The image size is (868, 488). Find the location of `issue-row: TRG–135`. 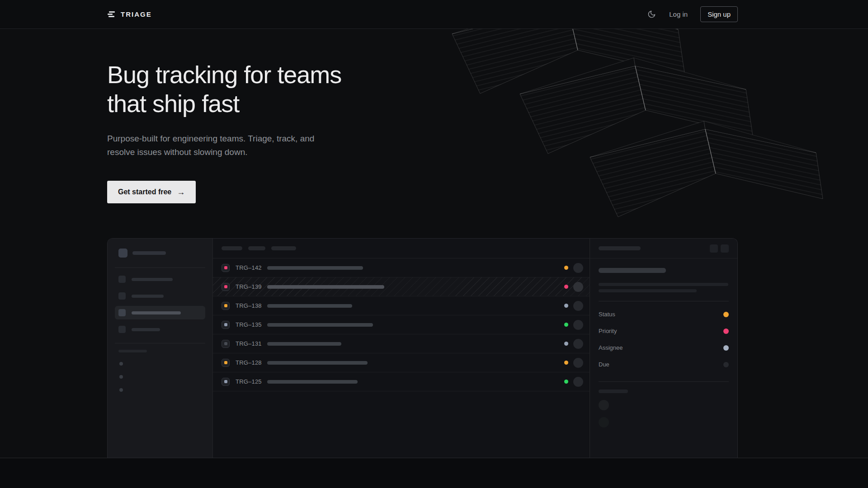

issue-row: TRG–135 is located at coordinates (401, 325).